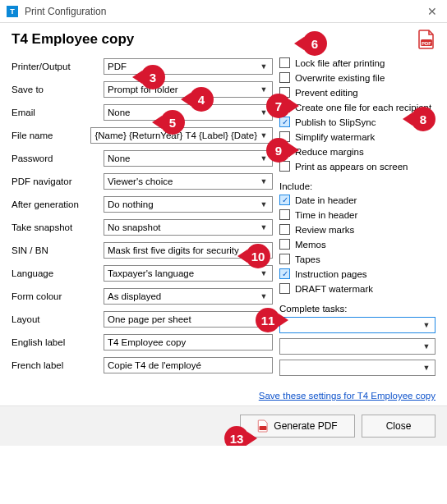 The height and width of the screenshot is (504, 447). I want to click on checkbox-draft-watermark, so click(284, 289).